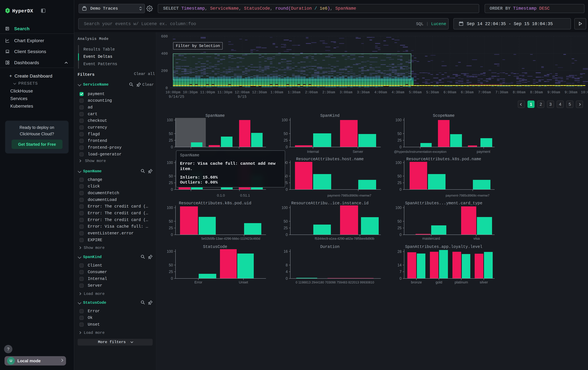  Describe the element at coordinates (415, 92) in the screenshot. I see `svg-text: 5:00am` at that location.